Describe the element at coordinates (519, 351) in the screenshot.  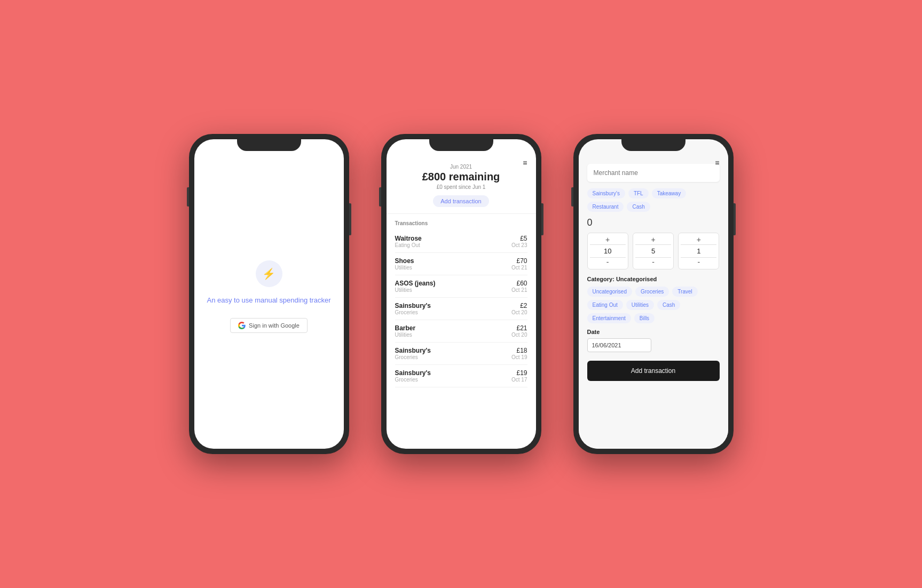
I see `tx-amount: £18` at that location.